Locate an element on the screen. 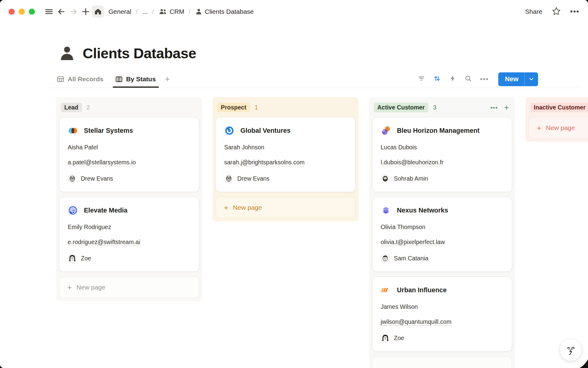 The height and width of the screenshot is (368, 588). owner-name: Zoe is located at coordinates (86, 258).